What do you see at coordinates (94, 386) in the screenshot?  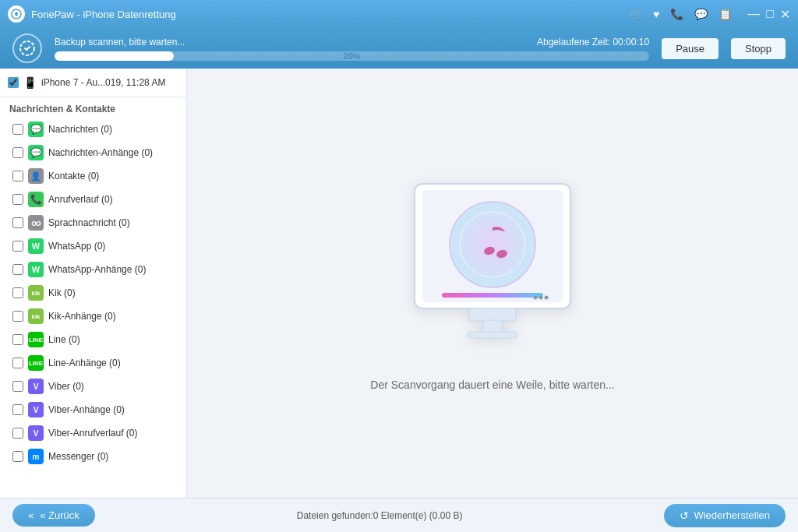 I see `sidebar-item-viber: V Viber (0)` at bounding box center [94, 386].